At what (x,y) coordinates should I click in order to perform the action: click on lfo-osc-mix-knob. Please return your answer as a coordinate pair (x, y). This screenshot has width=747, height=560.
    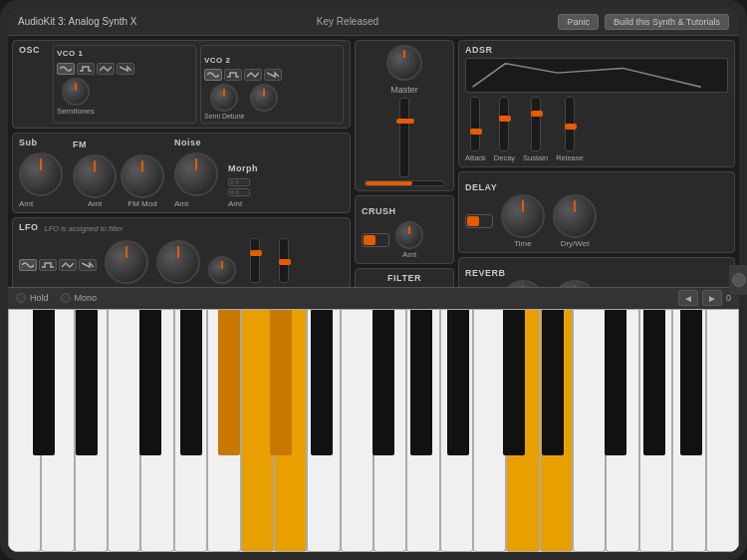
    Looking at the image, I should click on (222, 270).